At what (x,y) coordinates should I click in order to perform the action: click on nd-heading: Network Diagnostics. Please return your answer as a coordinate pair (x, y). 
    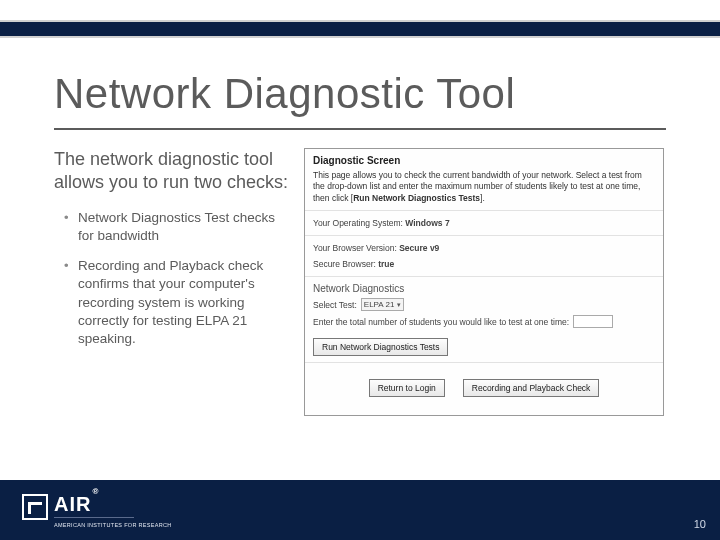
    Looking at the image, I should click on (484, 288).